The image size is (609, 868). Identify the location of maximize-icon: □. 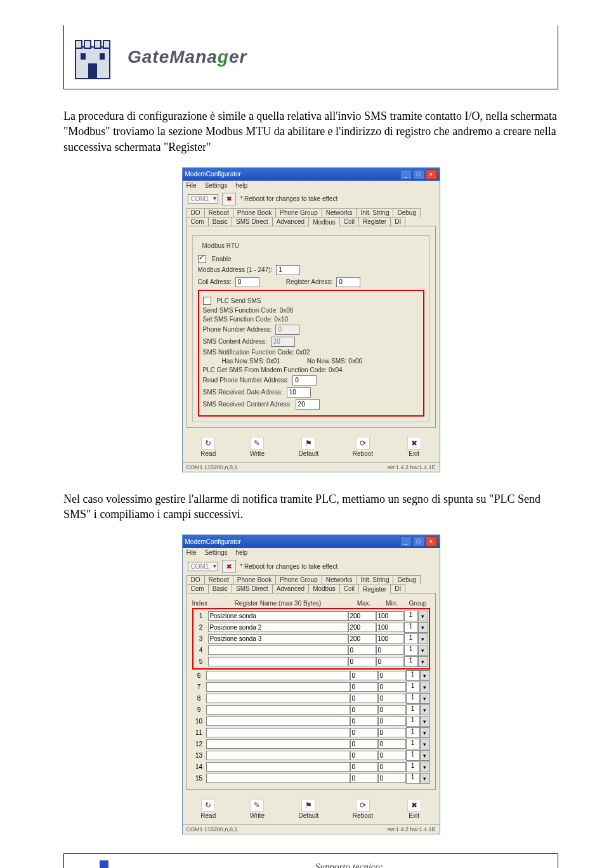
(419, 174).